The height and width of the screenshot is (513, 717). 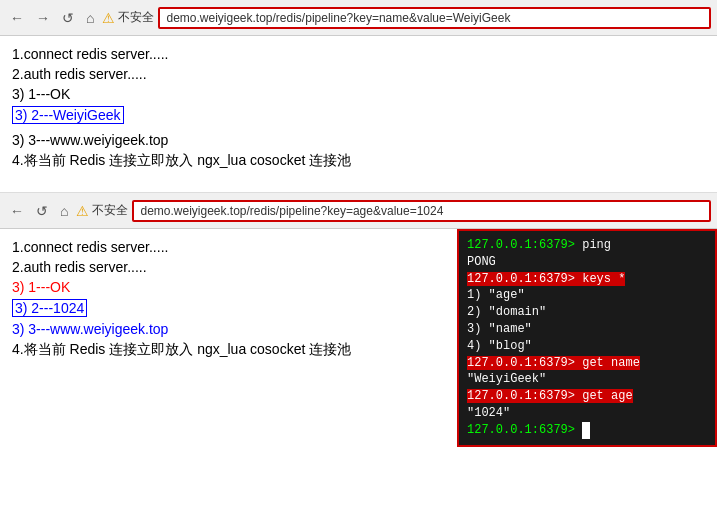 I want to click on content2-line4: 3) 2---1024, so click(x=50, y=308).